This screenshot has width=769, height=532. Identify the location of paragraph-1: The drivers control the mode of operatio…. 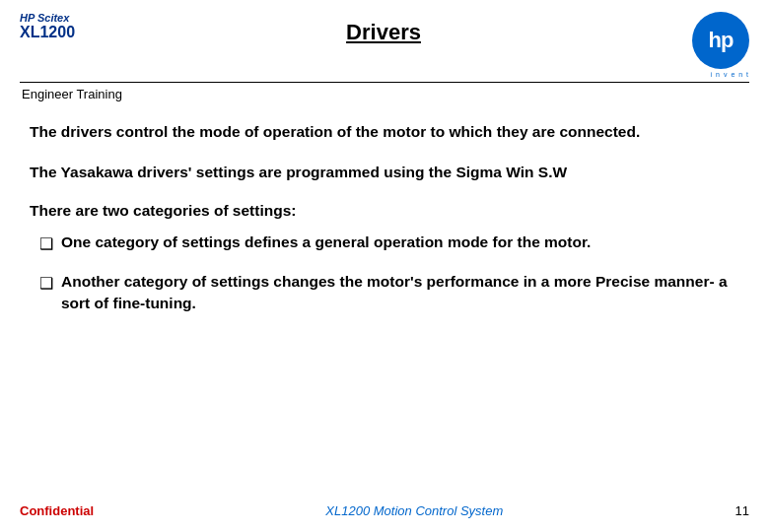
(384, 132).